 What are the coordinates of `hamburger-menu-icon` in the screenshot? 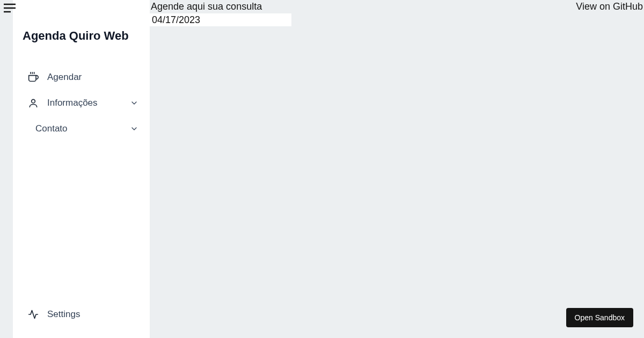 It's located at (10, 8).